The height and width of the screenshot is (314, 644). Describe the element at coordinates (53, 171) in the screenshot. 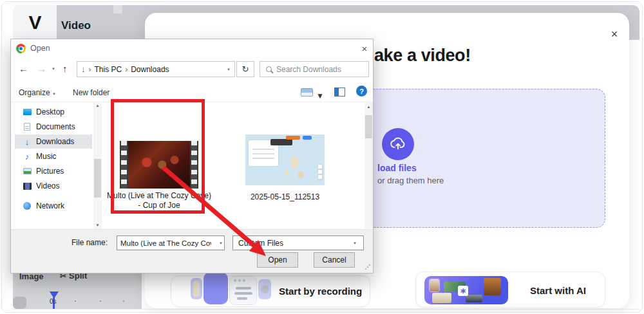

I see `sidebar-item-pictures: Pictures` at that location.